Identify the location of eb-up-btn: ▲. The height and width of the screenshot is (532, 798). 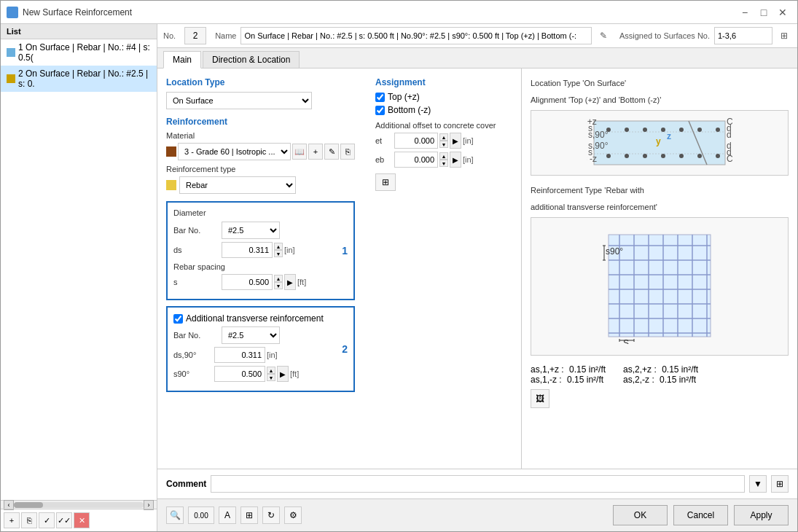
(444, 156).